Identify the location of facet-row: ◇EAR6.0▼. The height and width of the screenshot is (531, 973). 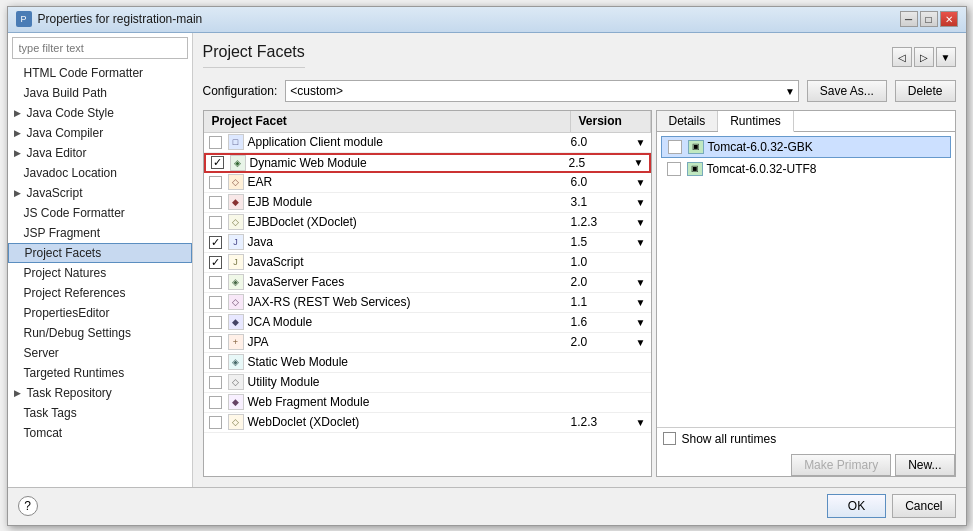
(428, 183).